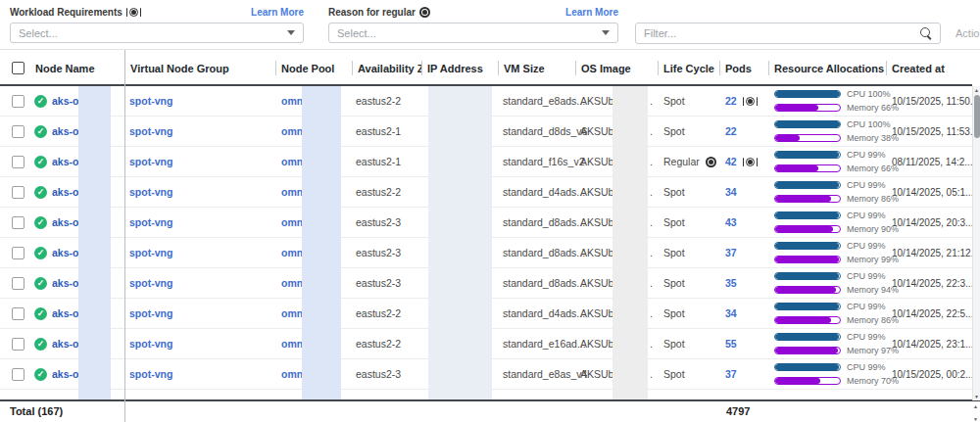  I want to click on column-header-vm-size: VM Size, so click(537, 69).